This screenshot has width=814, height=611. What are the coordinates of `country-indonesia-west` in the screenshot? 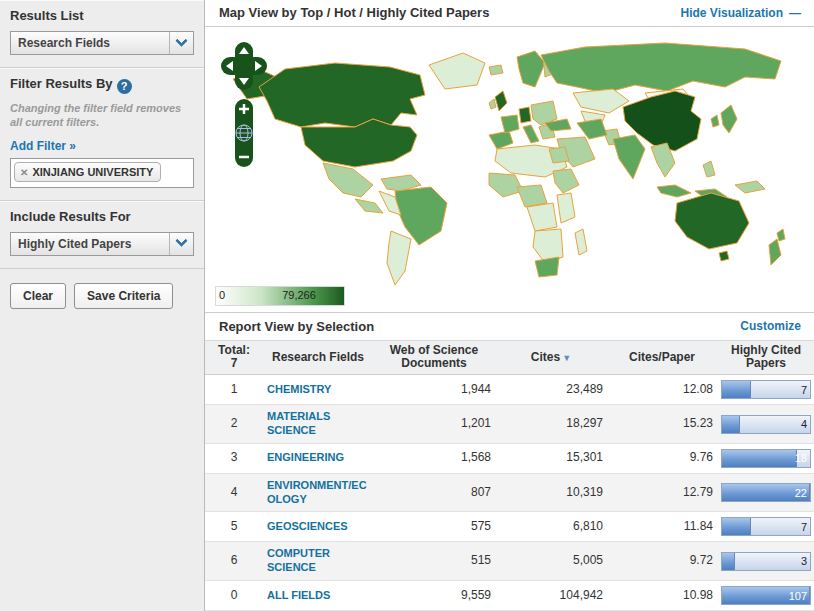 It's located at (674, 191).